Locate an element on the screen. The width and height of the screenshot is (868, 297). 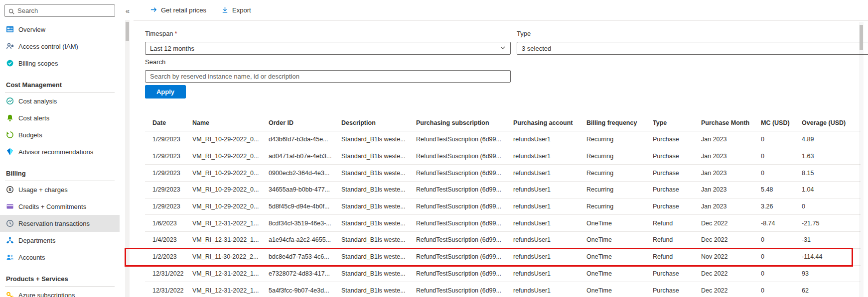
column-header-name: Name is located at coordinates (230, 123).